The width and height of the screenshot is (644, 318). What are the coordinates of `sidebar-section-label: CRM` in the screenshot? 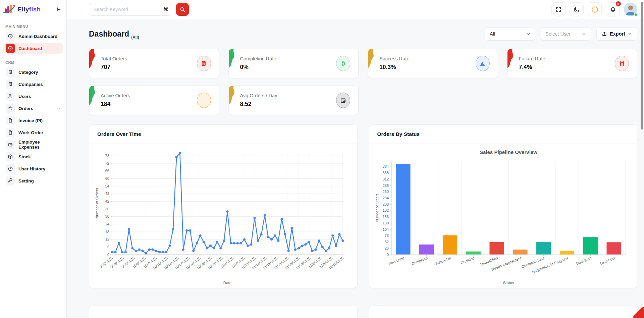 It's located at (33, 61).